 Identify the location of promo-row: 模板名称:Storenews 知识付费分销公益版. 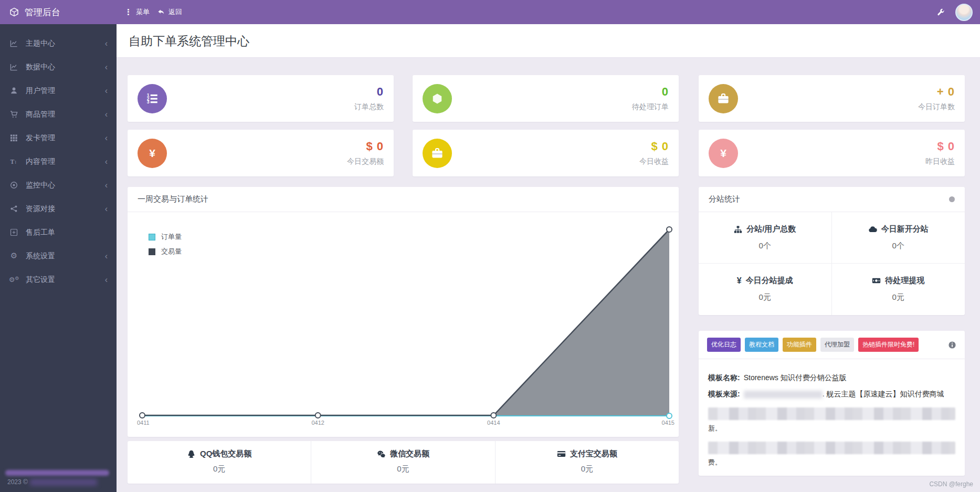
(831, 378).